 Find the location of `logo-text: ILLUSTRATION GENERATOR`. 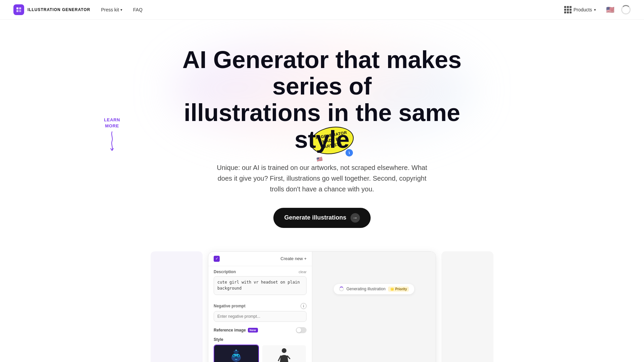

logo-text: ILLUSTRATION GENERATOR is located at coordinates (59, 10).